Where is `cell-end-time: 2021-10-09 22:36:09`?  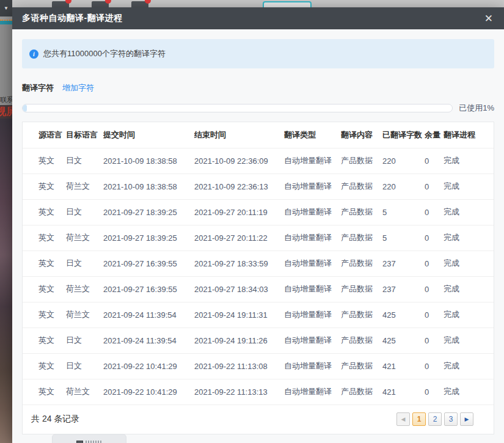
cell-end-time: 2021-10-09 22:36:09 is located at coordinates (239, 161).